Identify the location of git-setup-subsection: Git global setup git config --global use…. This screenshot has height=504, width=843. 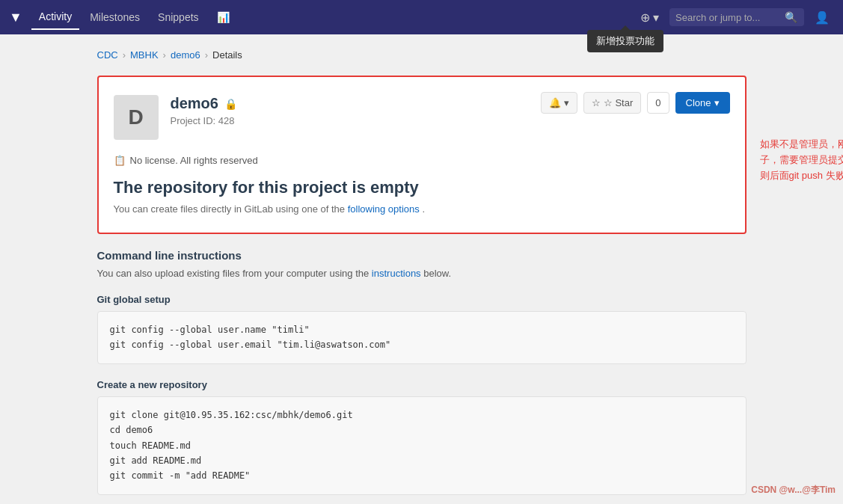
(422, 329).